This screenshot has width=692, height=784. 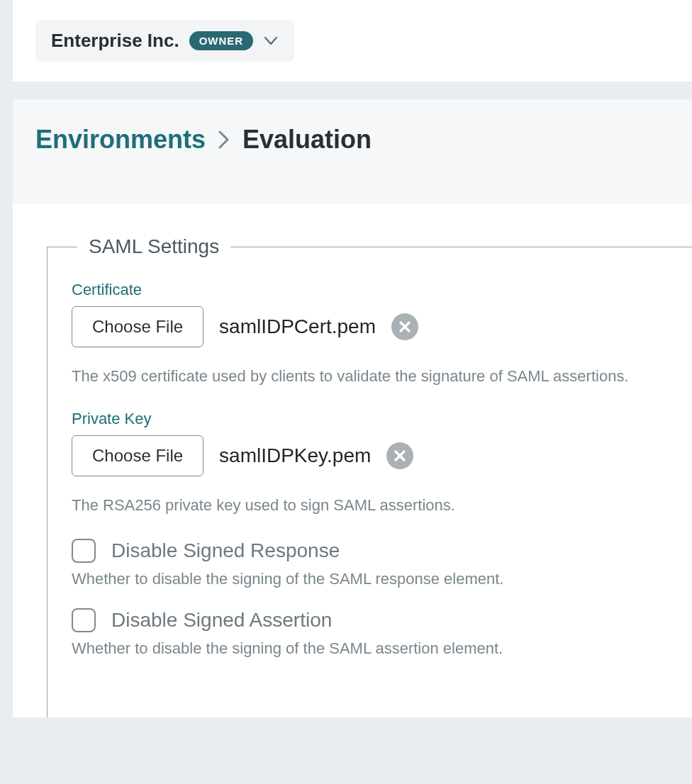 I want to click on top-bar: Enterprise Inc. OWNER, so click(x=352, y=41).